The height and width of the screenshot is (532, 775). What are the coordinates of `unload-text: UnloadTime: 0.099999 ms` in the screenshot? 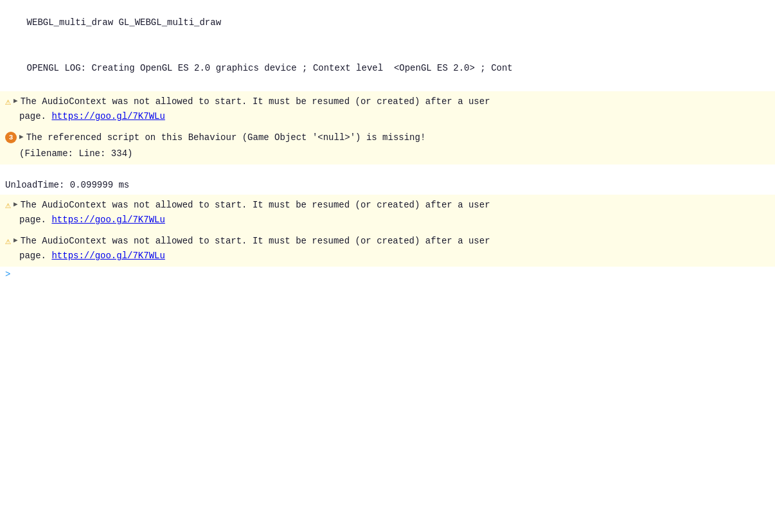 It's located at (67, 185).